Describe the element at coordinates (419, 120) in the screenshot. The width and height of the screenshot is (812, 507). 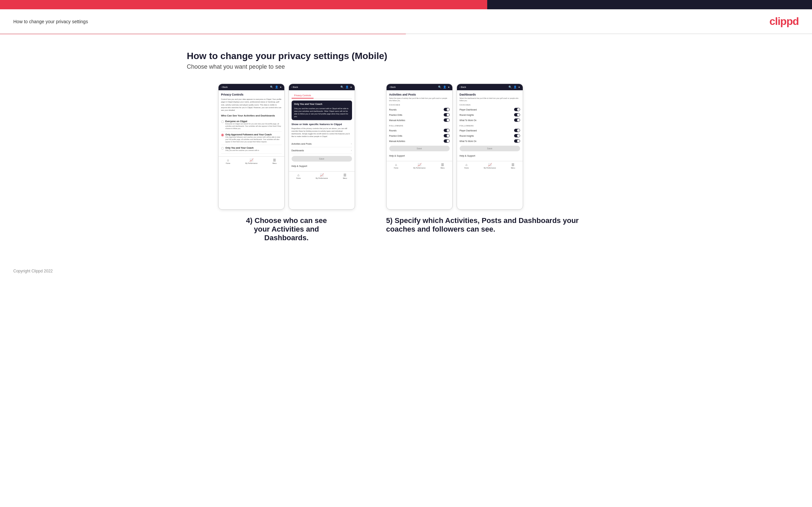
I see `toggle-coaches-manual: Manual Activities` at that location.